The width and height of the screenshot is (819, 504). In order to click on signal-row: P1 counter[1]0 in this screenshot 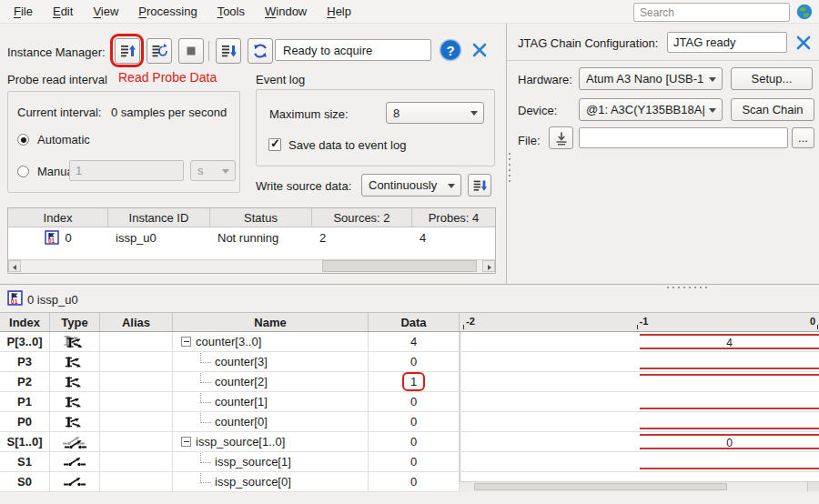, I will do `click(410, 402)`.